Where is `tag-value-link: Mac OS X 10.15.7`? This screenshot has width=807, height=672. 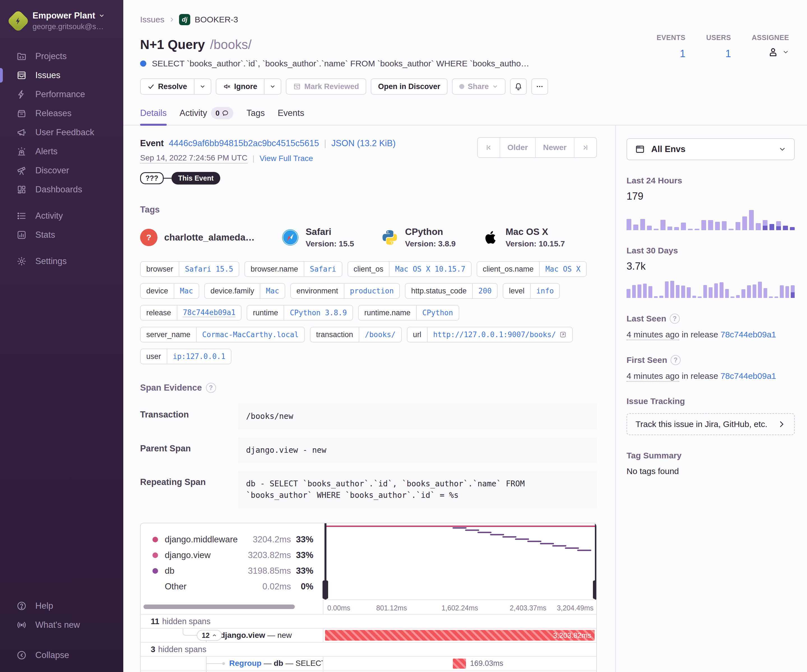 tag-value-link: Mac OS X 10.15.7 is located at coordinates (430, 269).